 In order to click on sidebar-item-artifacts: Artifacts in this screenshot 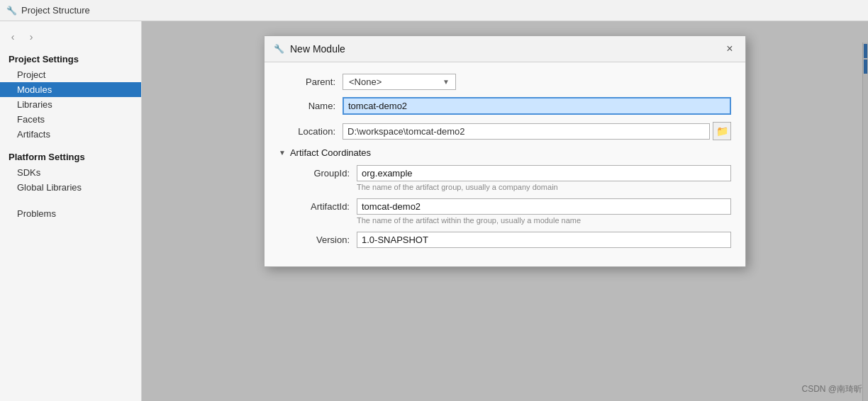, I will do `click(71, 135)`.